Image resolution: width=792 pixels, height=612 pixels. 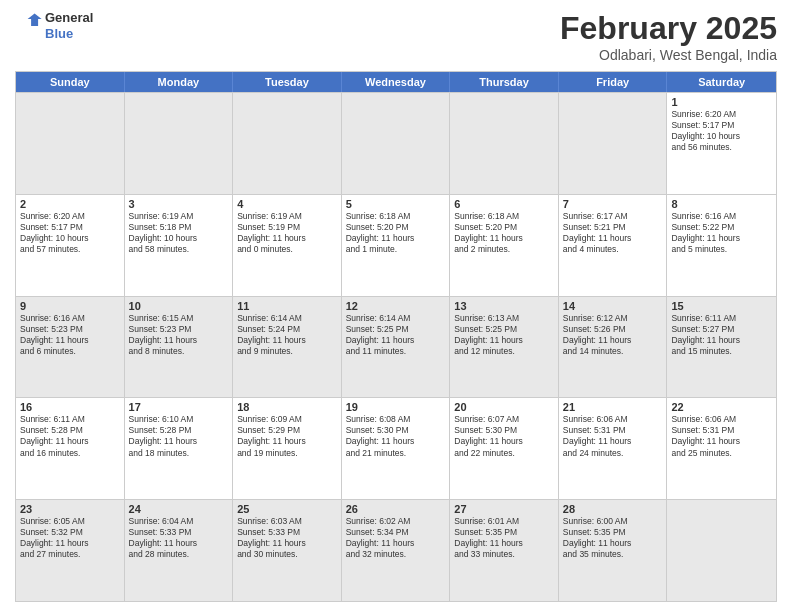 I want to click on day-info: Sunrise: 6:00 AM Sunset: 5:35 PM Dayligh…, so click(x=613, y=538).